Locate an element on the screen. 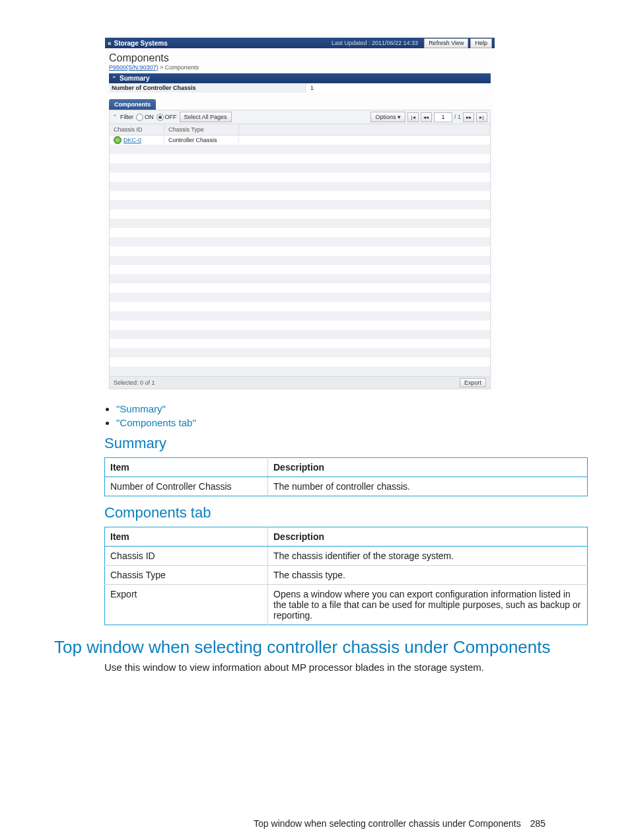  chassis-type-cell: Controller Chassis is located at coordinates (202, 140).